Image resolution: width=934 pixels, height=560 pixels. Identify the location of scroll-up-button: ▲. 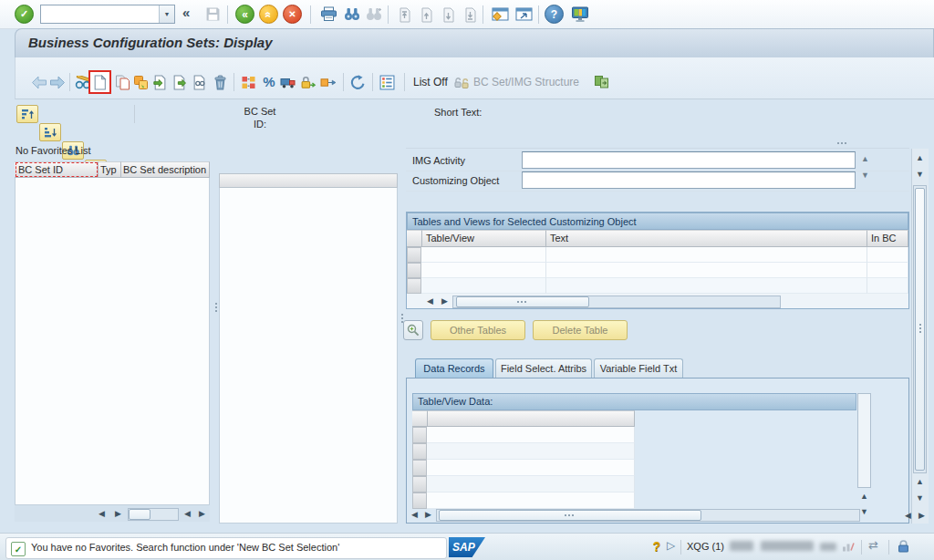
(865, 496).